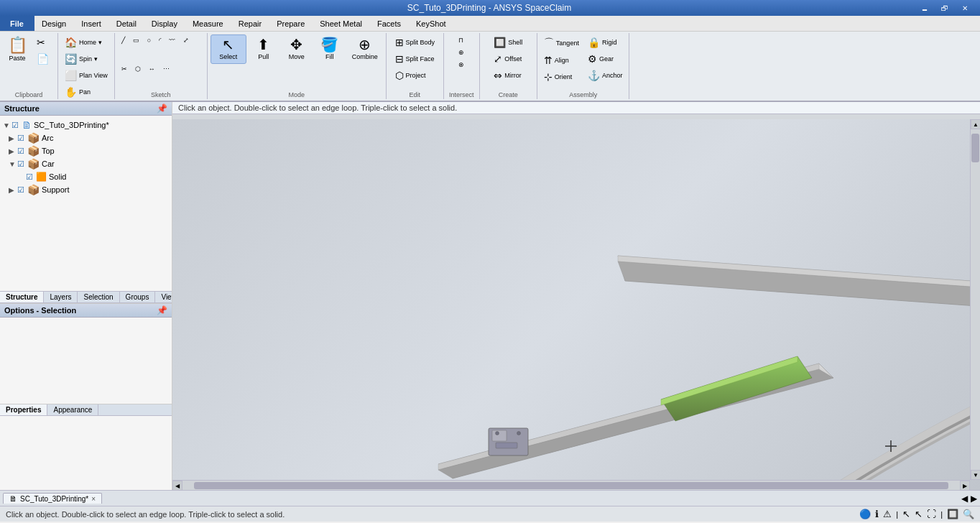 The height and width of the screenshot is (523, 980). What do you see at coordinates (86, 151) in the screenshot?
I see `tree-item-top: ▶ ☑ 📦 Top` at bounding box center [86, 151].